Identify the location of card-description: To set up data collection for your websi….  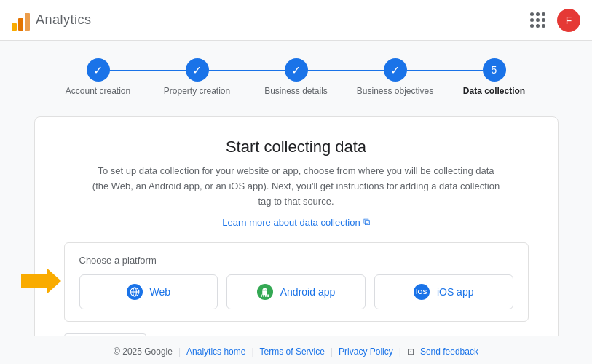
(296, 186).